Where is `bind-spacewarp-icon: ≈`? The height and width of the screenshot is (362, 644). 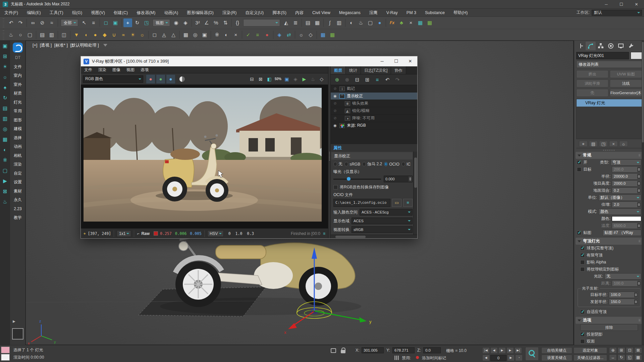 bind-spacewarp-icon: ≈ is located at coordinates (52, 23).